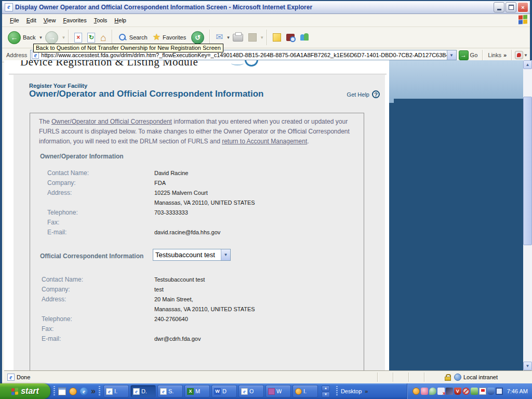 The width and height of the screenshot is (532, 399). What do you see at coordinates (197, 391) in the screenshot?
I see `taskbar-button-4: X M` at bounding box center [197, 391].